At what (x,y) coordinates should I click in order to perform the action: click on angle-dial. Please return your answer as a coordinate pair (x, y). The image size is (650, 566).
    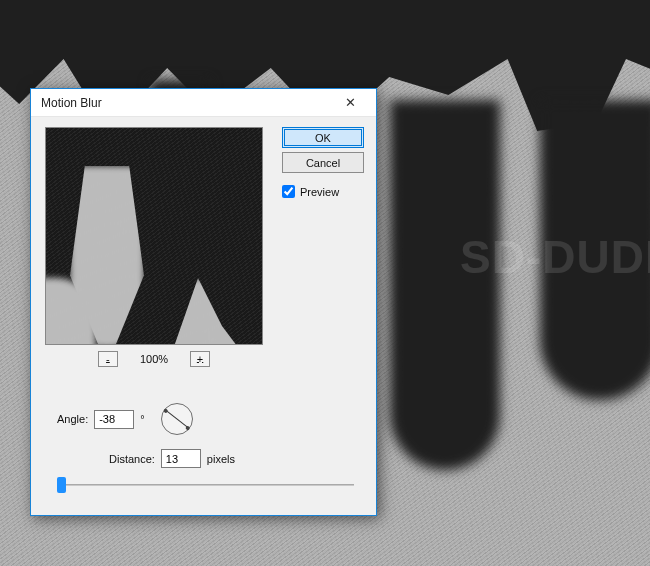
    Looking at the image, I should click on (177, 419).